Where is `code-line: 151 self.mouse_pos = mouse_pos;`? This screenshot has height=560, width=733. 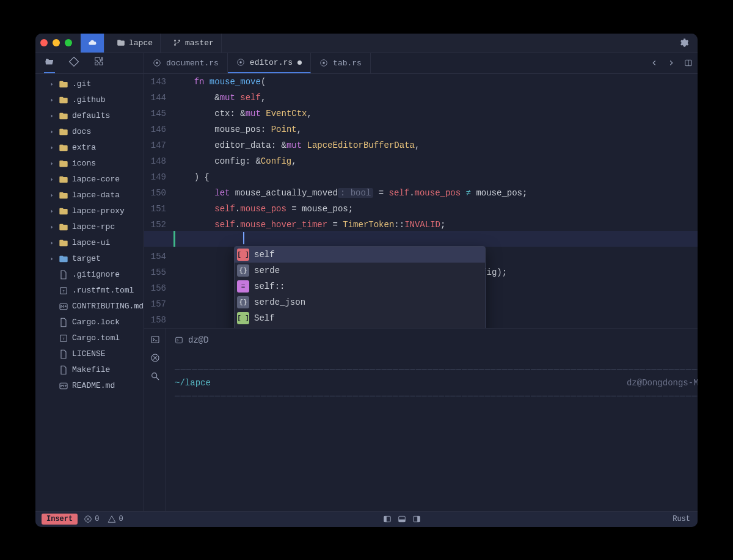 code-line: 151 self.mouse_pos = mouse_pos; is located at coordinates (421, 209).